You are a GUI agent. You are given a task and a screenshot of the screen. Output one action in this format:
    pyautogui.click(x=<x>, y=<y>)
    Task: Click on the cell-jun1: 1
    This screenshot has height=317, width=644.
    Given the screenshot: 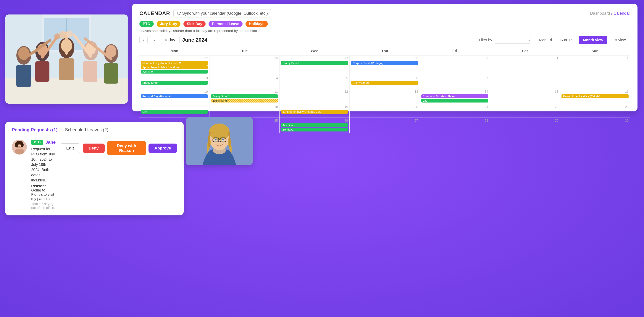 What is the action you would take?
    pyautogui.click(x=525, y=65)
    